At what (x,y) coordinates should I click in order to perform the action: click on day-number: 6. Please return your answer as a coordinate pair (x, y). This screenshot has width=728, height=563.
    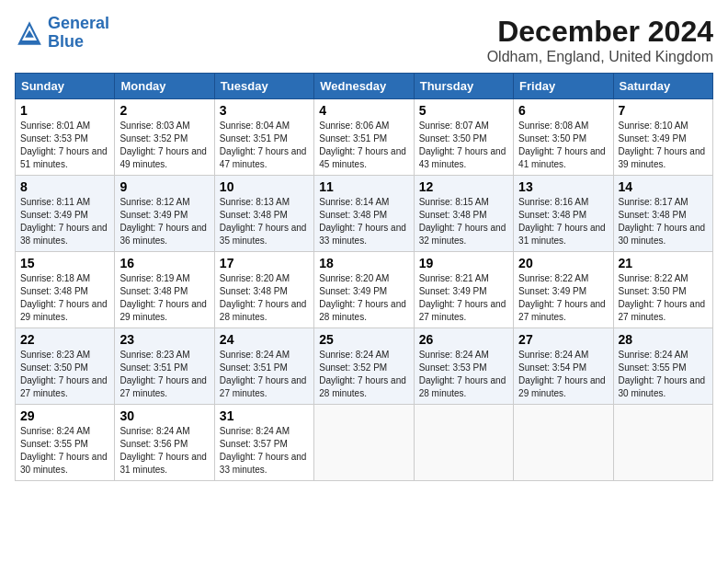
    Looking at the image, I should click on (563, 110).